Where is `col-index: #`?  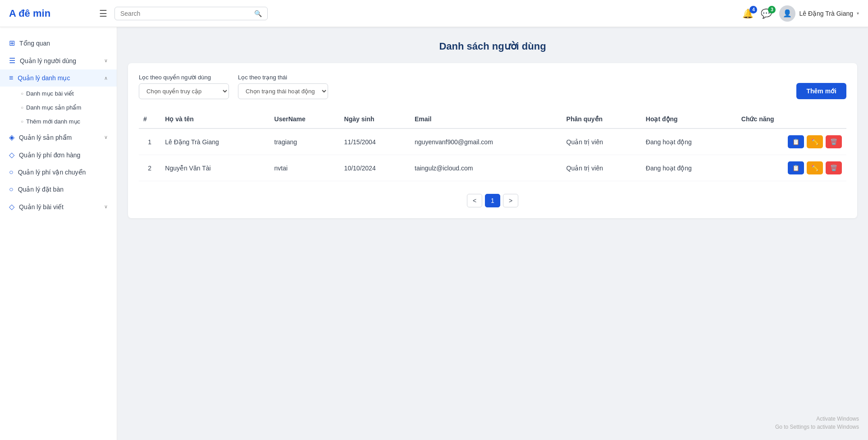 col-index: # is located at coordinates (150, 119).